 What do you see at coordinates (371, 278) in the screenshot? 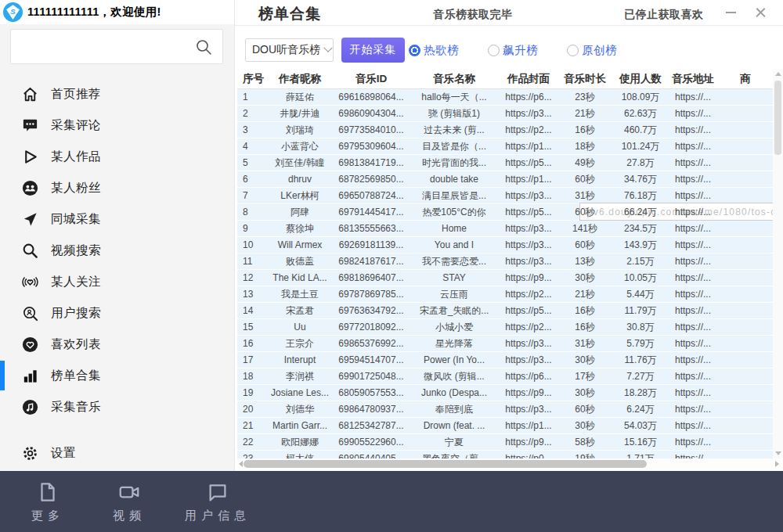
I see `table-cell: 69818696407...` at bounding box center [371, 278].